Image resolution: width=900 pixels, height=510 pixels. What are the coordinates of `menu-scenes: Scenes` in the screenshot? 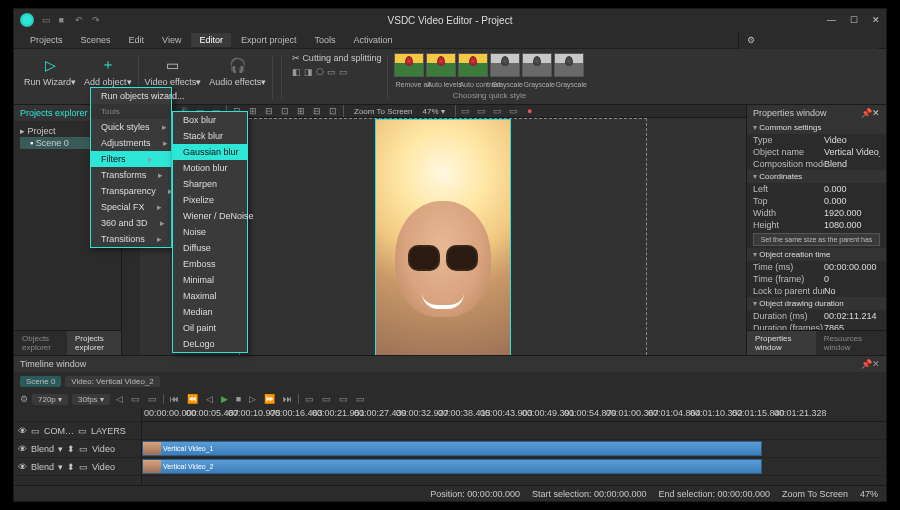 It's located at (96, 40).